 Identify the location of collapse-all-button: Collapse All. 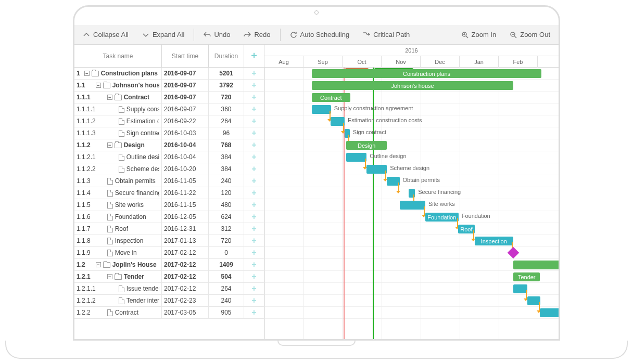
(106, 34).